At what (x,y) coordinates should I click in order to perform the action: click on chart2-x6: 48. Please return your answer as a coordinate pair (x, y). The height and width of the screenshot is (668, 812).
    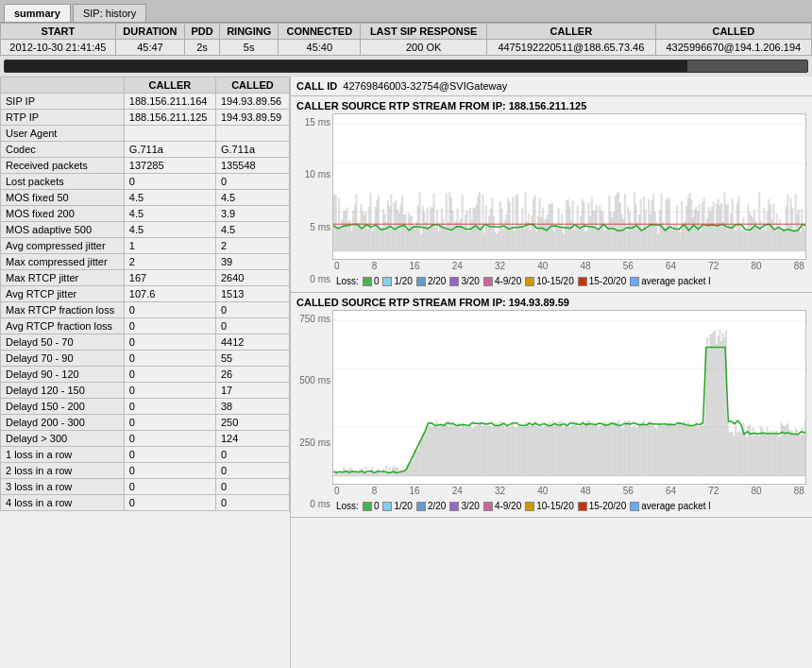
    Looking at the image, I should click on (585, 491).